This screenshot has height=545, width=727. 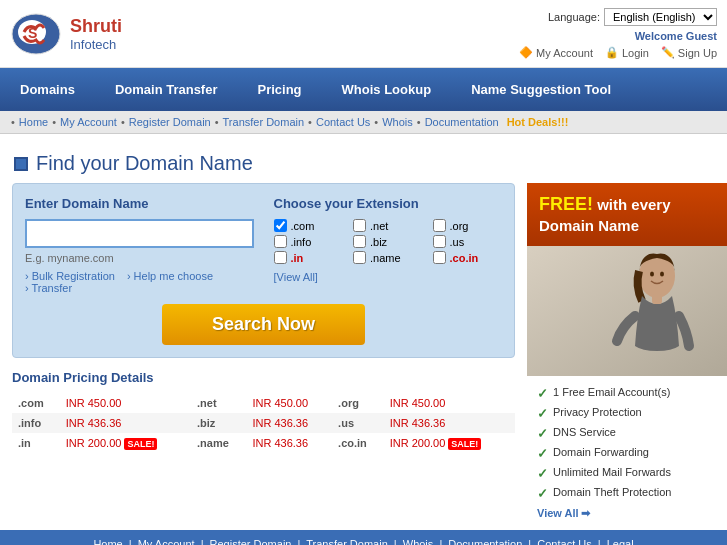 What do you see at coordinates (309, 258) in the screenshot?
I see `ext-in: .in` at bounding box center [309, 258].